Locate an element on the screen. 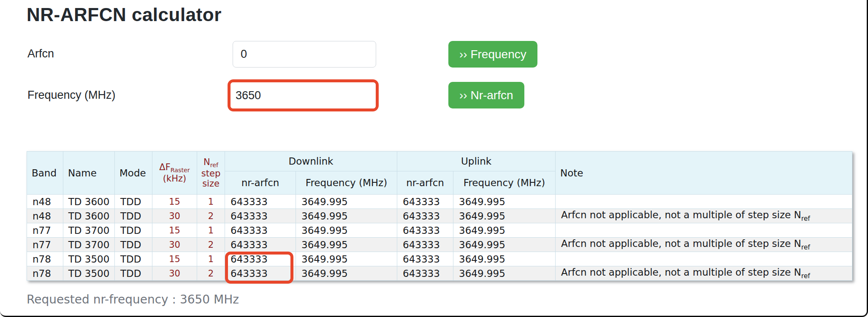  col-header-band: Band is located at coordinates (45, 173).